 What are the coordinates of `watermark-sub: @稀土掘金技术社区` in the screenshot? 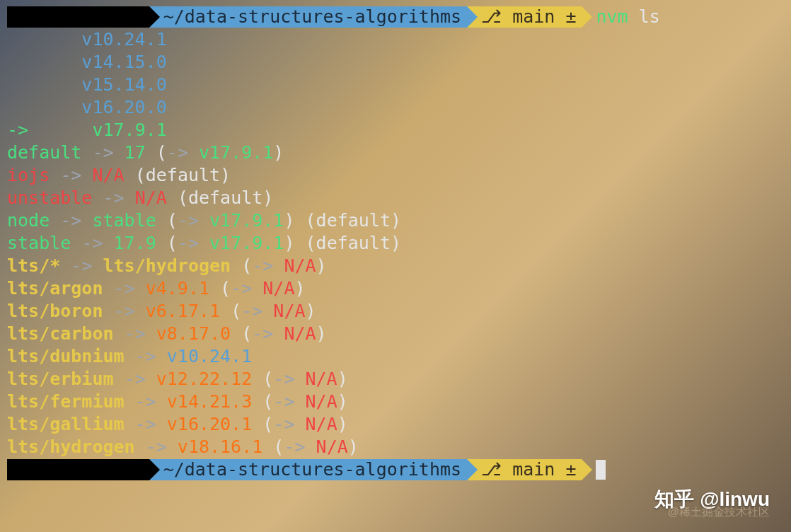 It's located at (719, 512).